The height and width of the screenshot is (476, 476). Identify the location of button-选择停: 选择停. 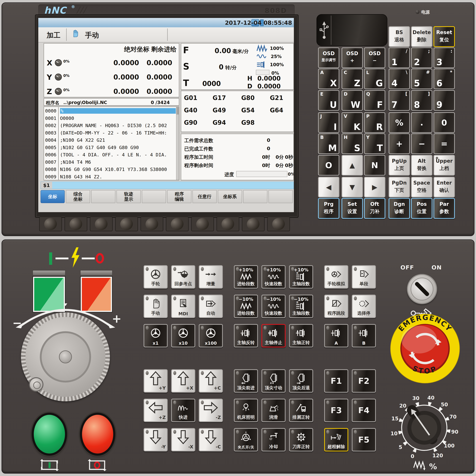
(364, 306).